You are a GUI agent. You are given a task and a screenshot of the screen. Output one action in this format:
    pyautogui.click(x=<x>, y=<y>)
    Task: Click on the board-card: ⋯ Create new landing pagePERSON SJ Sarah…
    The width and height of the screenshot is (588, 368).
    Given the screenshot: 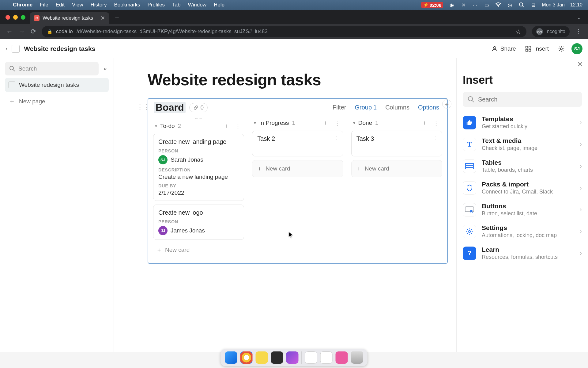 What is the action you would take?
    pyautogui.click(x=198, y=167)
    